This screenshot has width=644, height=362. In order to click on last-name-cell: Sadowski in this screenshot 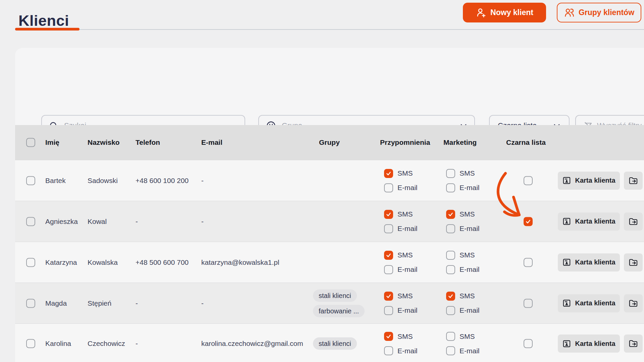, I will do `click(103, 181)`.